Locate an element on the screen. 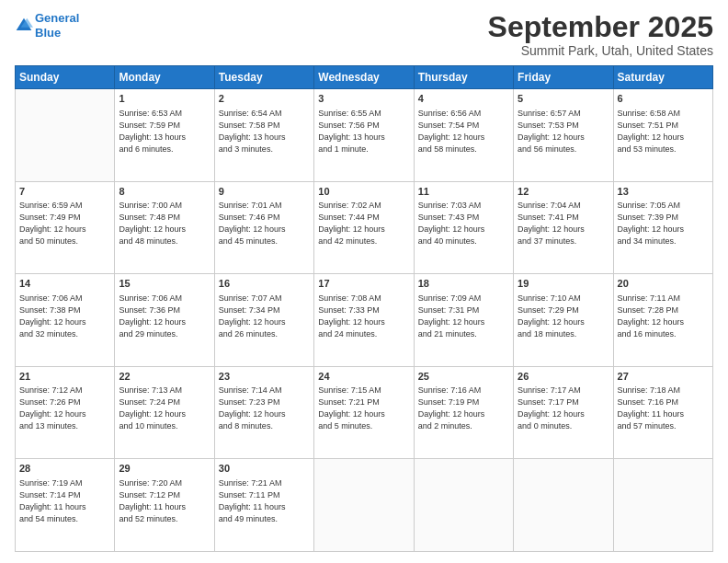 This screenshot has width=728, height=563. calendar-cell: 29Sunrise: 7:20 AM Sunset: 7:12 PM Dayli… is located at coordinates (165, 506).